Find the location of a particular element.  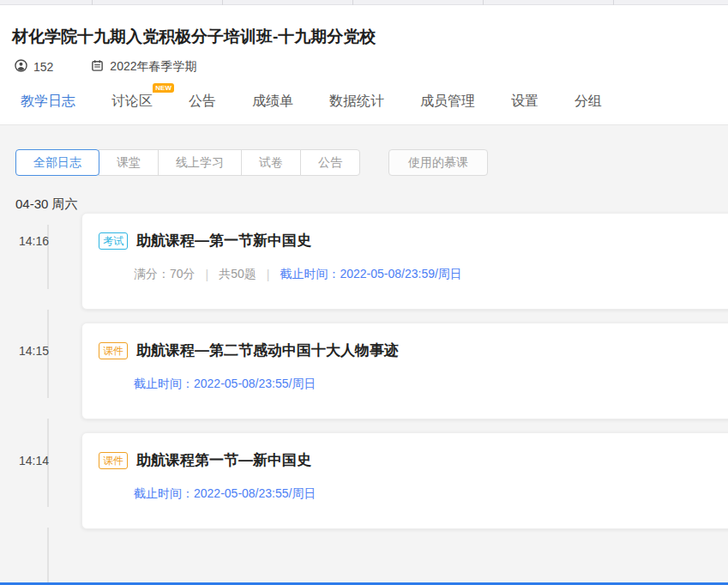

tab-members: 成员管理 is located at coordinates (448, 101).